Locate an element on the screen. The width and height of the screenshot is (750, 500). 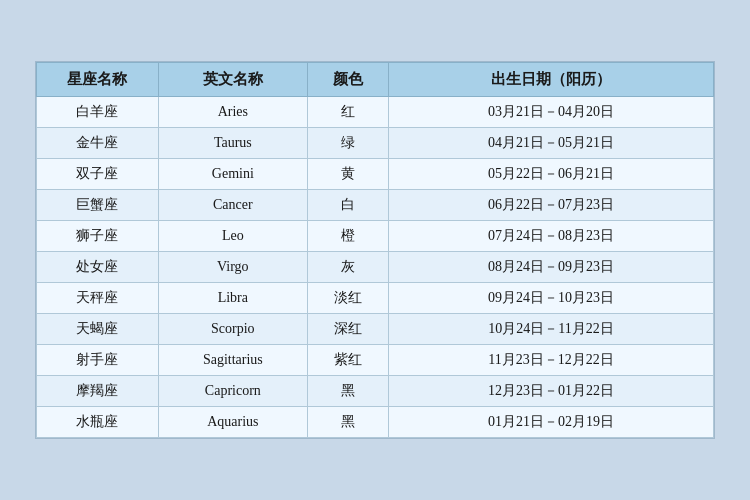
cell-date: 05月22日－06月21日 is located at coordinates (552, 174).